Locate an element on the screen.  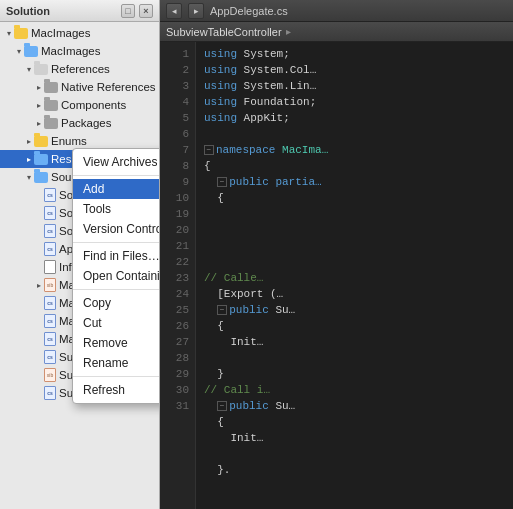
line-number: 1 is located at coordinates (178, 54).